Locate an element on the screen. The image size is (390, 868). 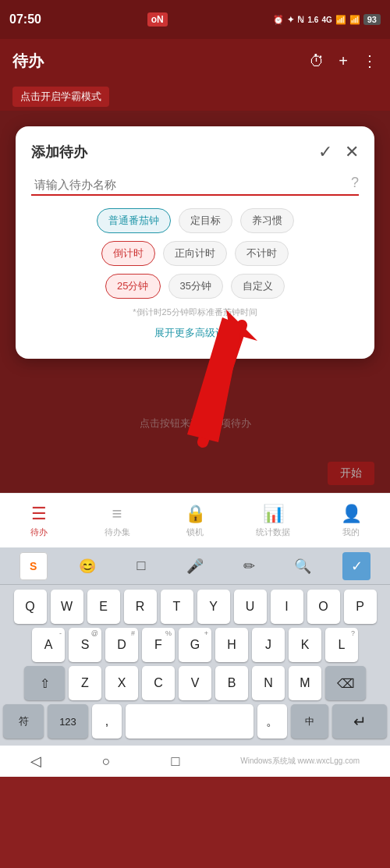
key-j: J is located at coordinates (268, 645).